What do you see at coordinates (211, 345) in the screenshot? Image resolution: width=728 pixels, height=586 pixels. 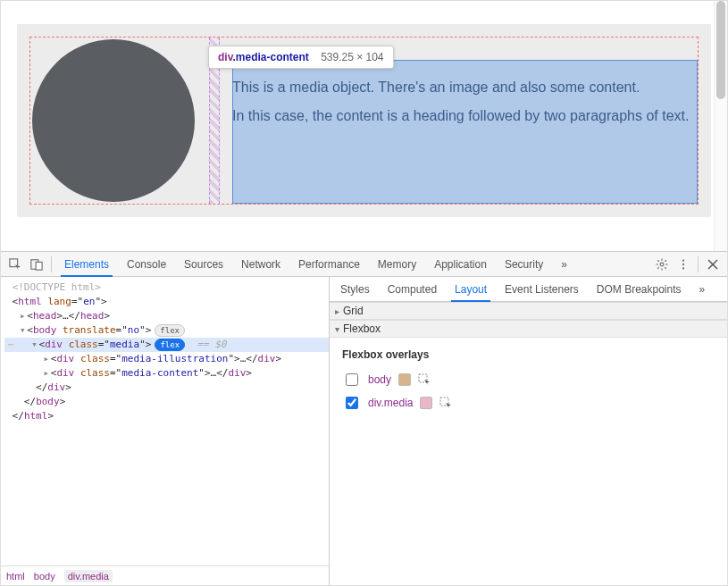 I see `selection-marker: == $0` at bounding box center [211, 345].